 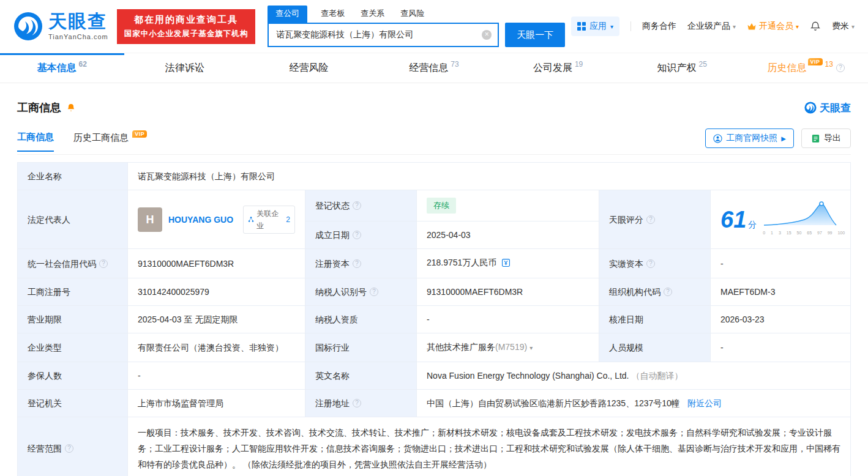 I want to click on section-title: 工商信息, so click(x=39, y=108).